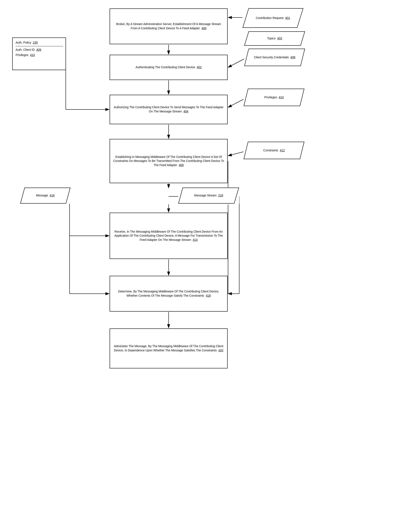 The width and height of the screenshot is (415, 532). I want to click on para-401: Contribution Request 401, so click(273, 18).